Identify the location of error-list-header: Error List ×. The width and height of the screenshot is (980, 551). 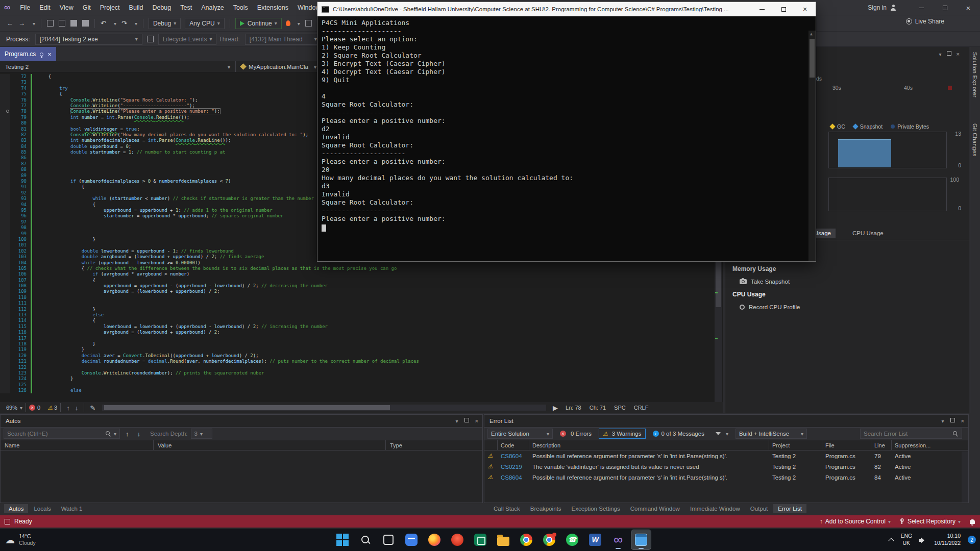
(726, 421).